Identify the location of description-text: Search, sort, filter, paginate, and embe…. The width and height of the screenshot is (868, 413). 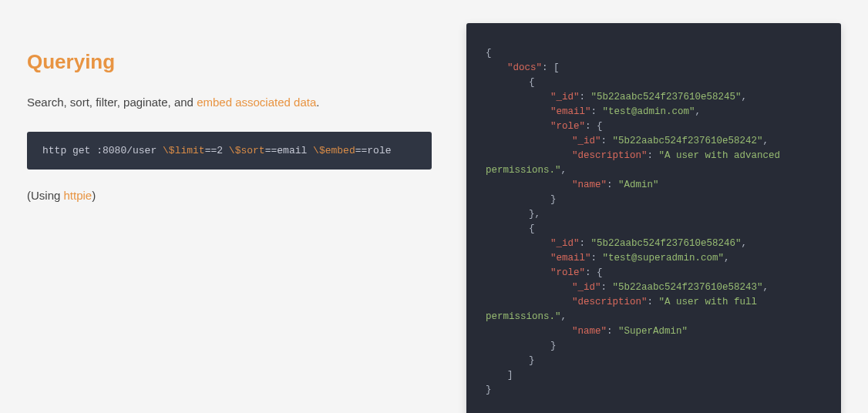
(230, 102).